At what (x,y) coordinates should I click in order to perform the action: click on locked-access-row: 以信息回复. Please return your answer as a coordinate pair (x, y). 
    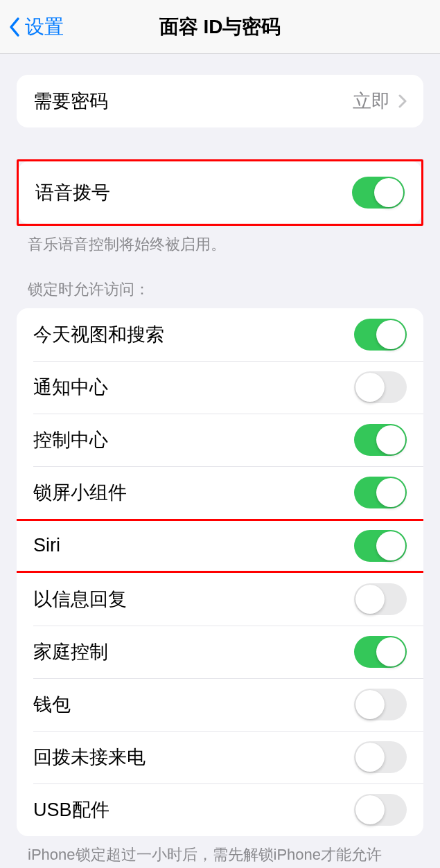
    Looking at the image, I should click on (220, 599).